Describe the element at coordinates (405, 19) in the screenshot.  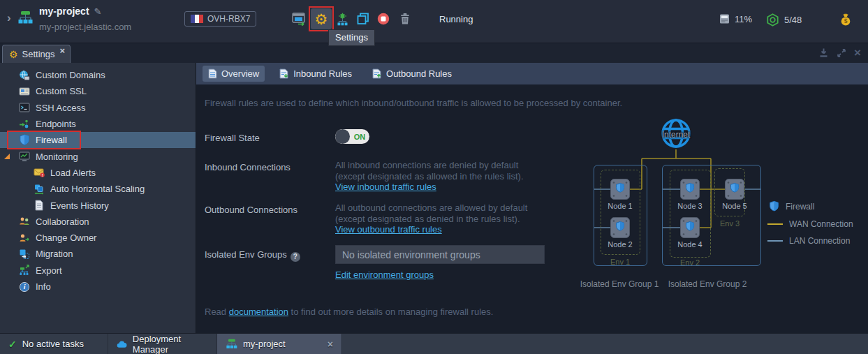
I see `delete-environment-button` at that location.